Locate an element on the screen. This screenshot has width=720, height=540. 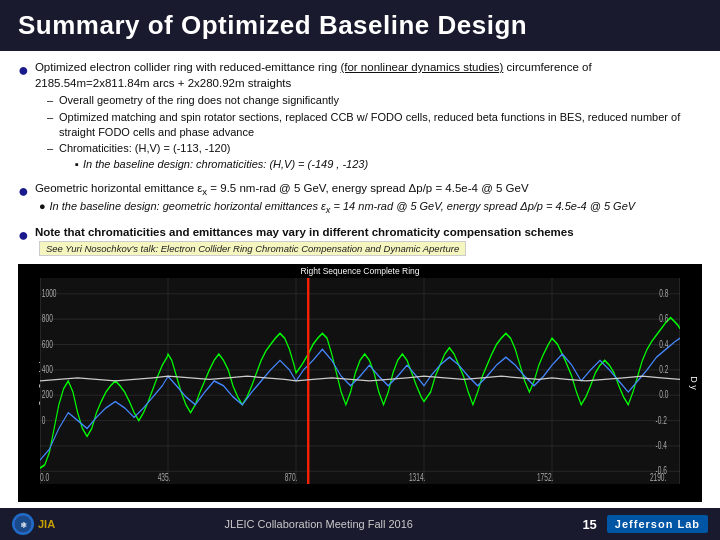
sub-text-2: Optimized matching and spin rotator sect… is located at coordinates (380, 126).